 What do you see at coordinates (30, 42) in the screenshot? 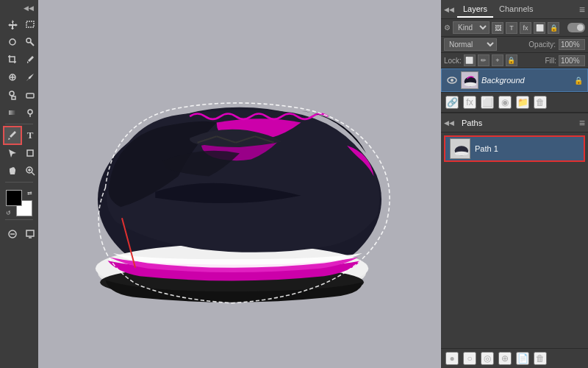
I see `quick-select-tool` at bounding box center [30, 42].